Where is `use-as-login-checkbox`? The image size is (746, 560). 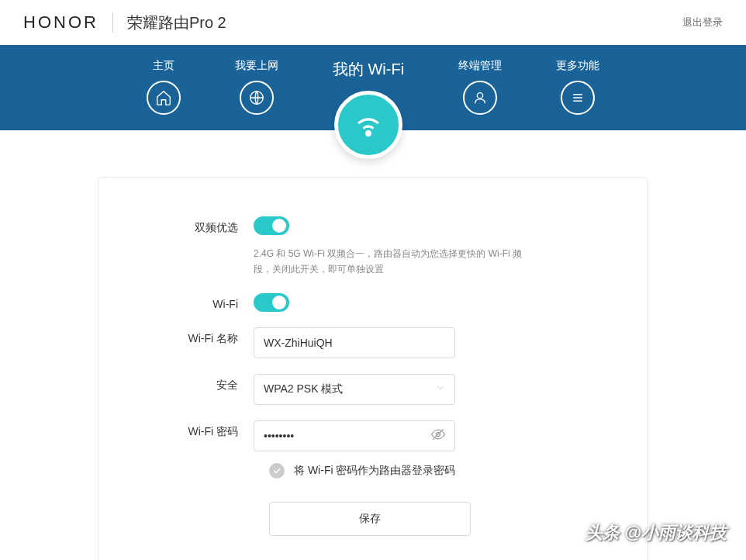
use-as-login-checkbox is located at coordinates (277, 471).